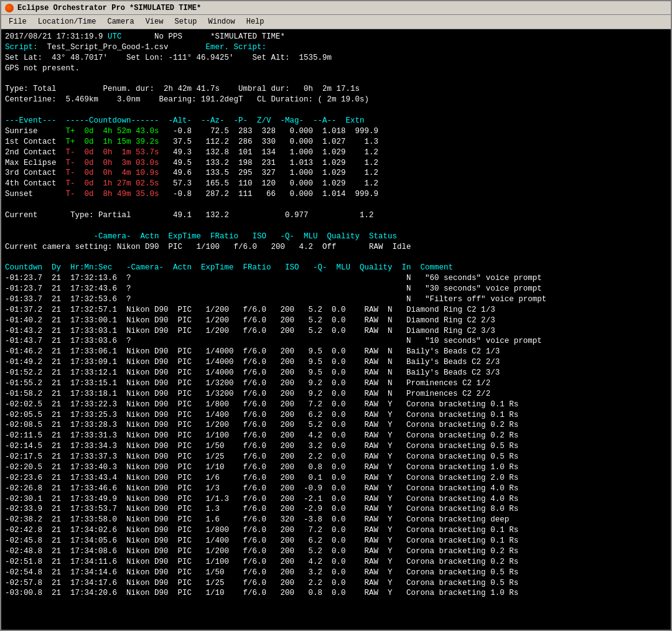 This screenshot has height=631, width=672. Describe the element at coordinates (336, 22) in the screenshot. I see `menu-bar: File Location/Time Camera View Setup Win…` at that location.